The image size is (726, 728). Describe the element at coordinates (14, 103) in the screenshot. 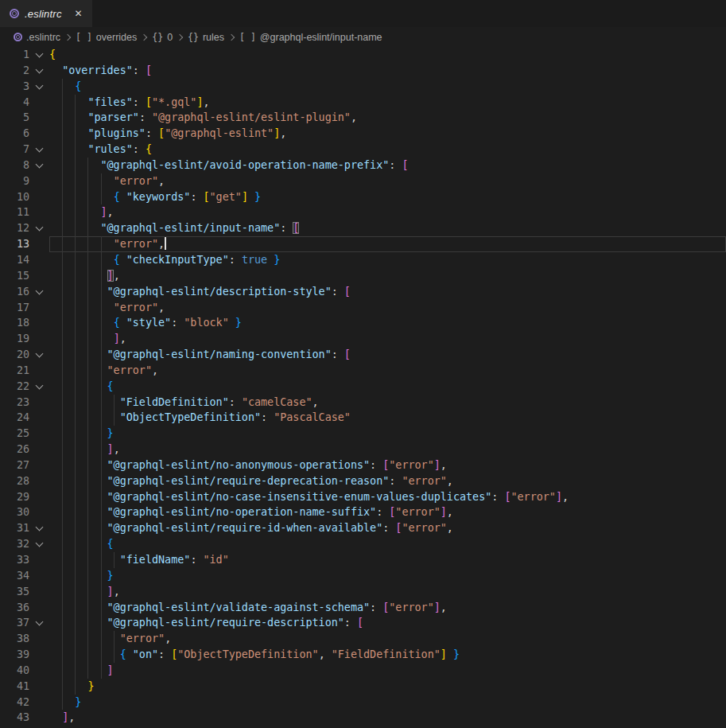

I see `line-number: 4` at that location.